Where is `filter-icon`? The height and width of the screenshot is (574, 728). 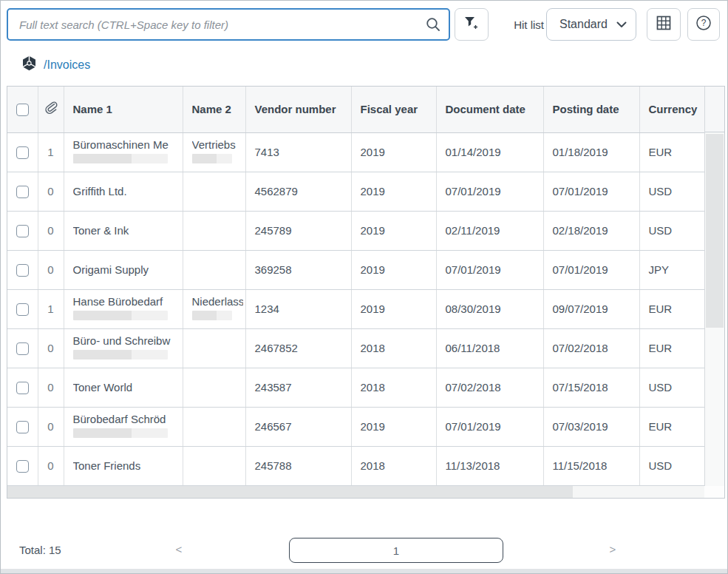 filter-icon is located at coordinates (472, 24).